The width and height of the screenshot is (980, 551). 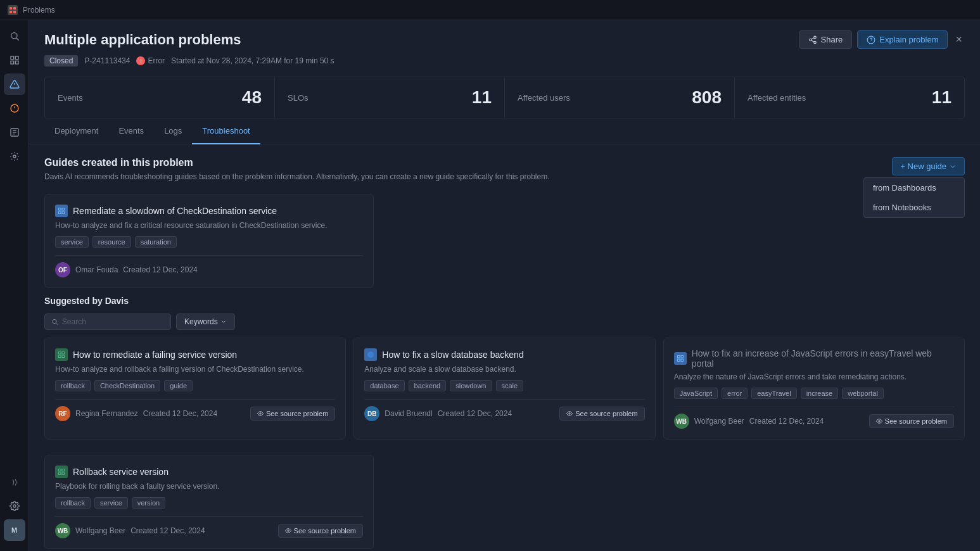 What do you see at coordinates (13, 10) in the screenshot?
I see `app-icon` at bounding box center [13, 10].